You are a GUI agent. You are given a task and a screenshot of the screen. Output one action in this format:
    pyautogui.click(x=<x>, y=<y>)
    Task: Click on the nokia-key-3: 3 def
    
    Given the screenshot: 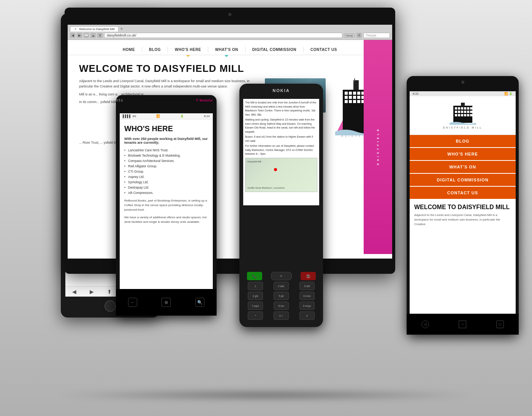 What is the action you would take?
    pyautogui.click(x=307, y=286)
    